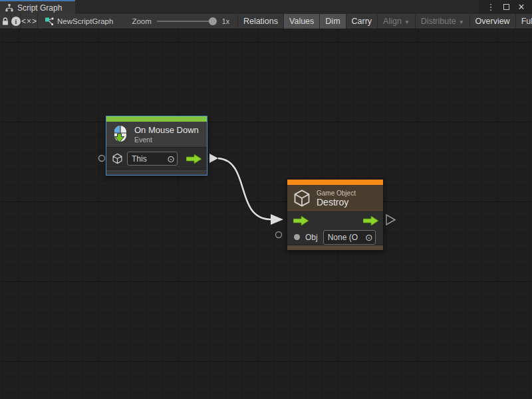 Image resolution: width=532 pixels, height=399 pixels. Describe the element at coordinates (443, 21) in the screenshot. I see `distribute-dropdown: Distribute ▼` at that location.